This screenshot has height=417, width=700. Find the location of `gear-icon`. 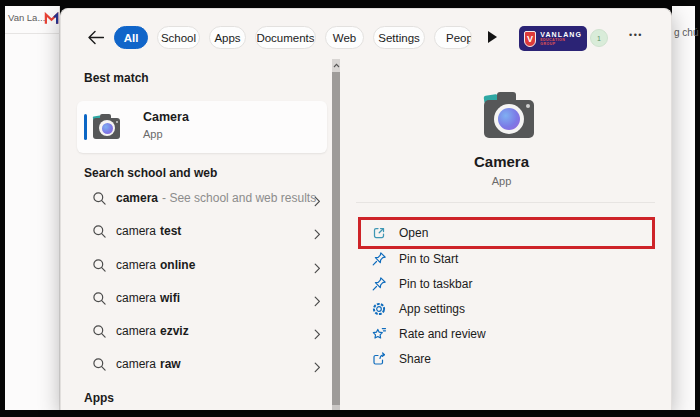

gear-icon is located at coordinates (379, 309).